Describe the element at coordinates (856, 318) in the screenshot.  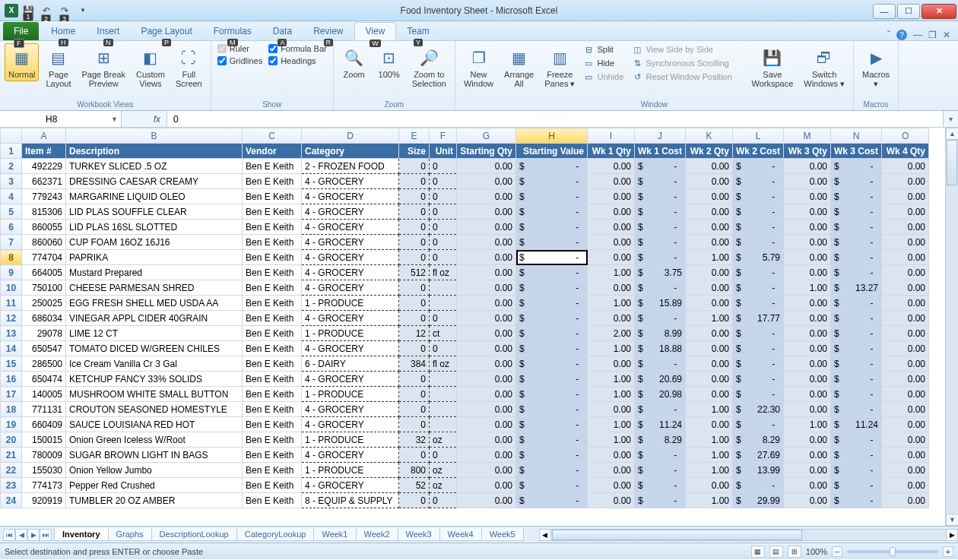
I see `cell-N12: $ -` at that location.